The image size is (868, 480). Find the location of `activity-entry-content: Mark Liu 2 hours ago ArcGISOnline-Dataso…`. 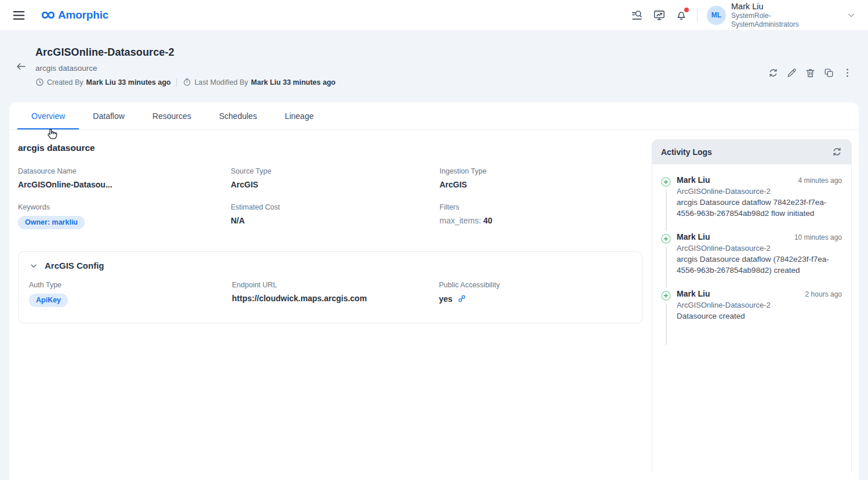

activity-entry-content: Mark Liu 2 hours ago ArcGISOnline-Dataso… is located at coordinates (760, 305).